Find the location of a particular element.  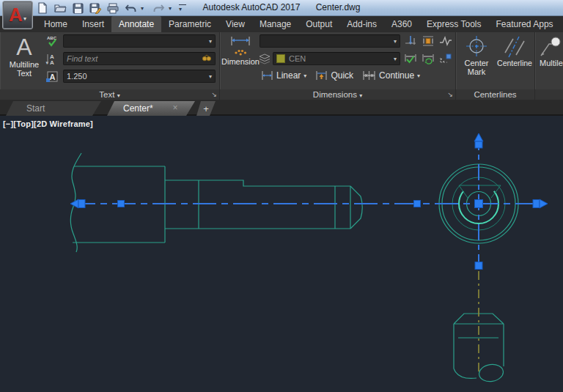

panel-text: A Multiline Text ▾ ABC AA A ▾ is located at coordinates (110, 66).